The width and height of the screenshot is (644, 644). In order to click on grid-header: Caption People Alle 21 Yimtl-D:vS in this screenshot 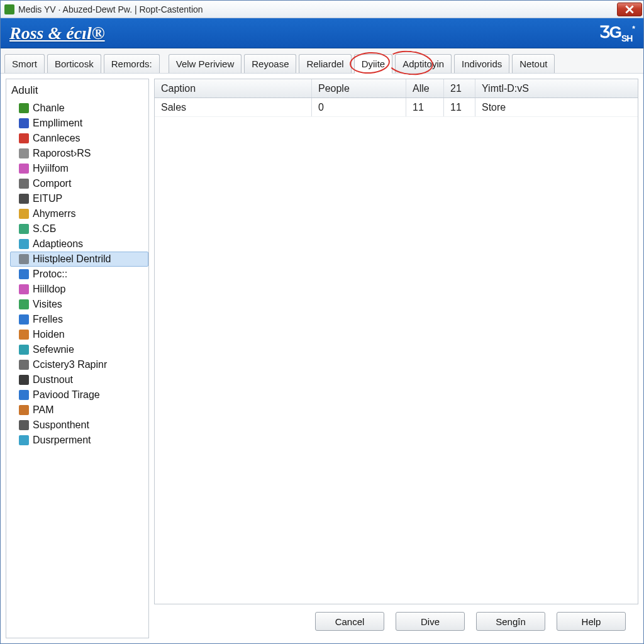, I will do `click(396, 89)`.